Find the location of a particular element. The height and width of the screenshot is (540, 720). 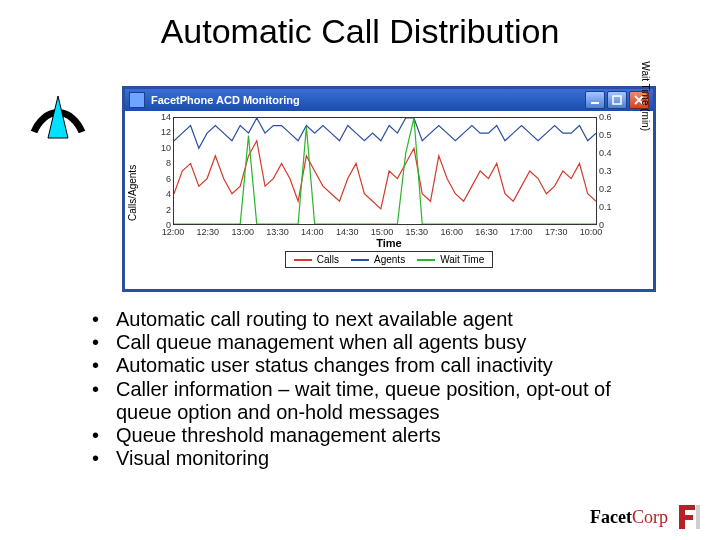

x-tick: 15:00 is located at coordinates (382, 232).